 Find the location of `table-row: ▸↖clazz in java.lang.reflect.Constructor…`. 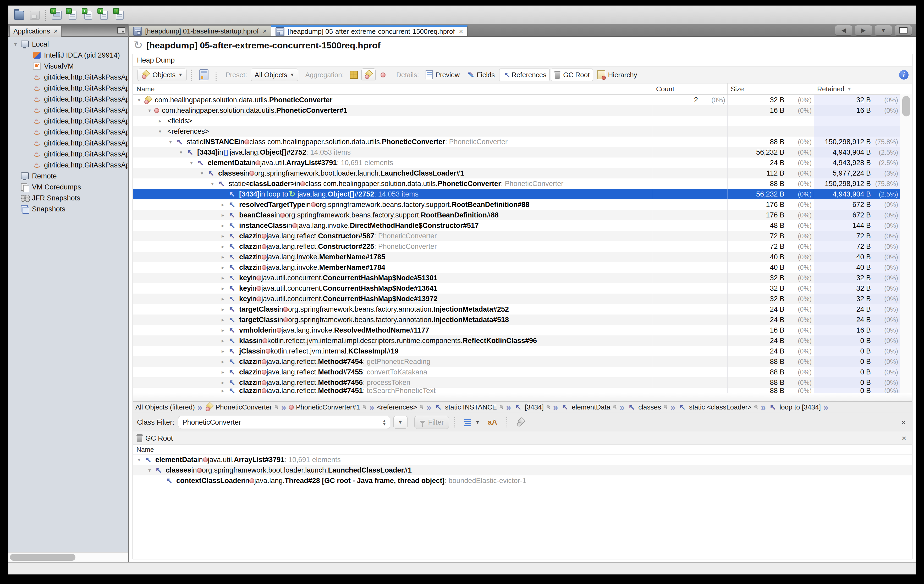

table-row: ▸↖clazz in java.lang.reflect.Constructor… is located at coordinates (516, 246).